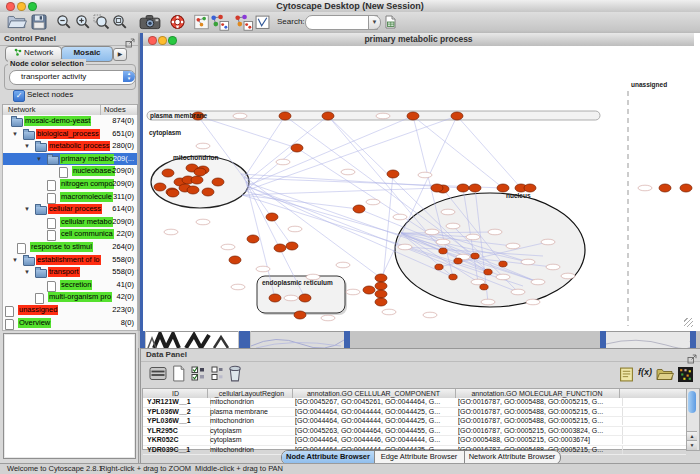 Image resolution: width=700 pixels, height=474 pixels. What do you see at coordinates (10, 6) in the screenshot?
I see `close-button` at bounding box center [10, 6].